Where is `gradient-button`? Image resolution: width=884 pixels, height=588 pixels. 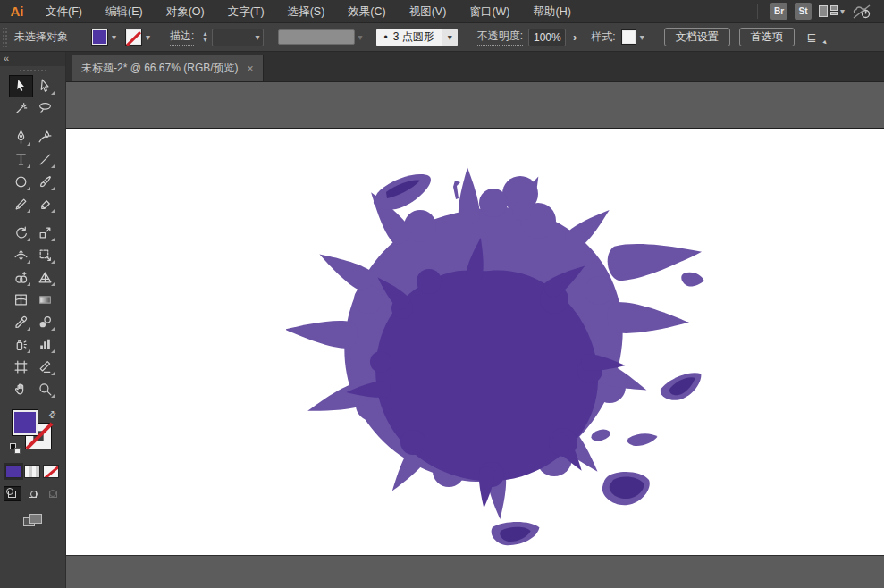
gradient-button is located at coordinates (32, 472).